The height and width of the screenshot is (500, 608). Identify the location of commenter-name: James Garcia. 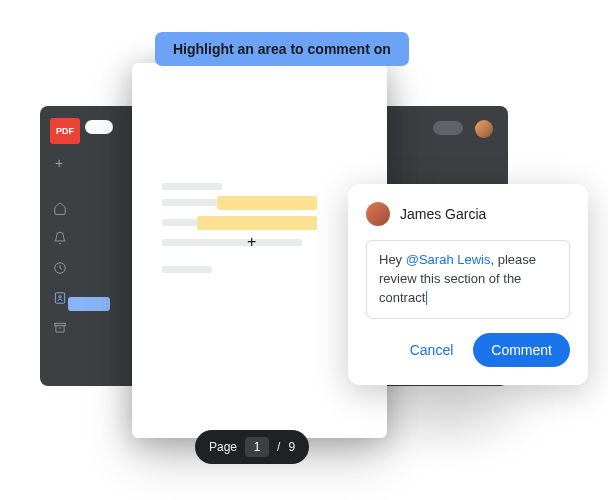
(443, 214).